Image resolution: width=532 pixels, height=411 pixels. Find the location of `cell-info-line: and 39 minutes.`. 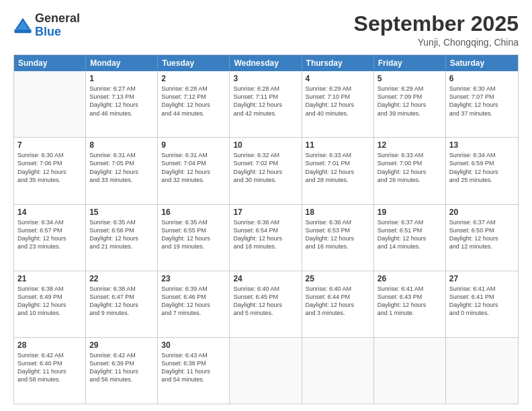

cell-info-line: and 39 minutes. is located at coordinates (410, 113).